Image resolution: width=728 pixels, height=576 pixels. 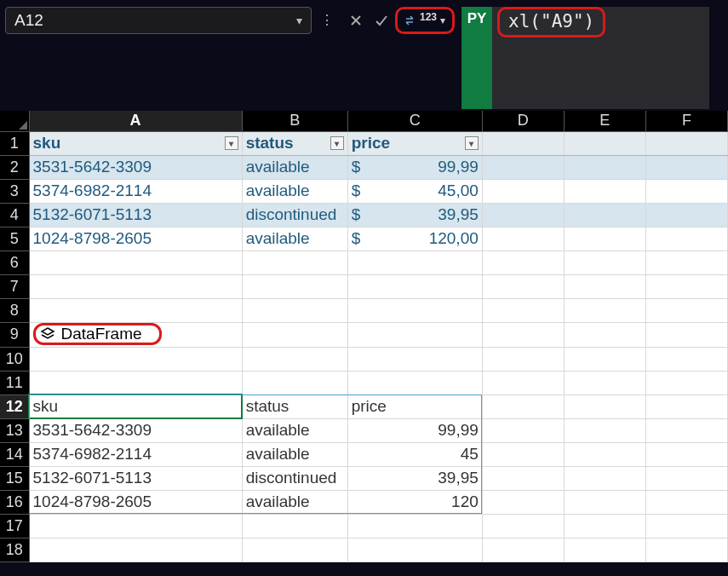 What do you see at coordinates (97, 334) in the screenshot?
I see `dataframe-pill: DataFrame` at bounding box center [97, 334].